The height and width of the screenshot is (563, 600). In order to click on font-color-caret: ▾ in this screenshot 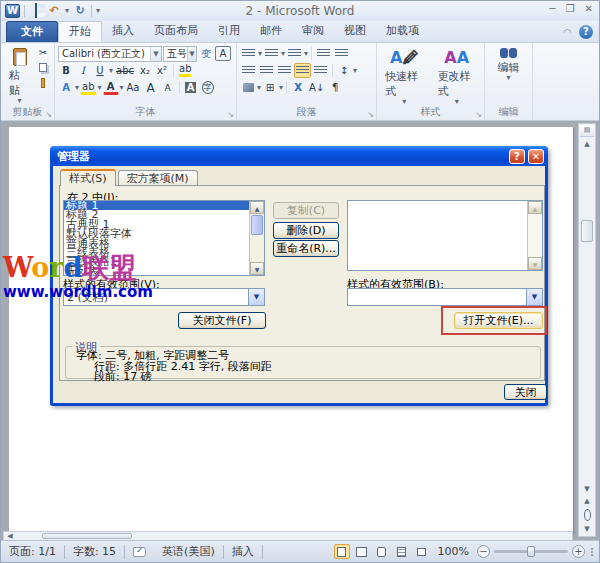, I will do `click(122, 88)`.